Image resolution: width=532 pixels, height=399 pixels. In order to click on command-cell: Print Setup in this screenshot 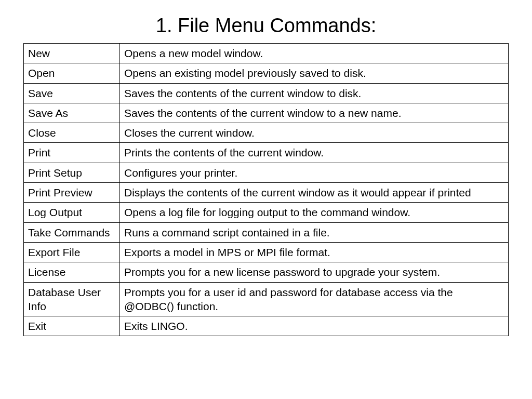, I will do `click(72, 172)`.